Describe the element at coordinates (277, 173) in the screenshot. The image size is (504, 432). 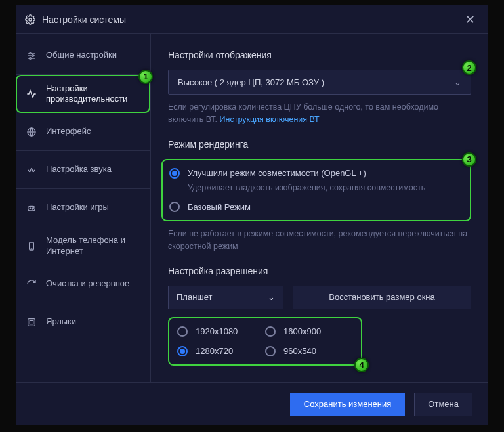
I see `radio-label: Улучшили режим совместимости (OpenGL +)` at that location.